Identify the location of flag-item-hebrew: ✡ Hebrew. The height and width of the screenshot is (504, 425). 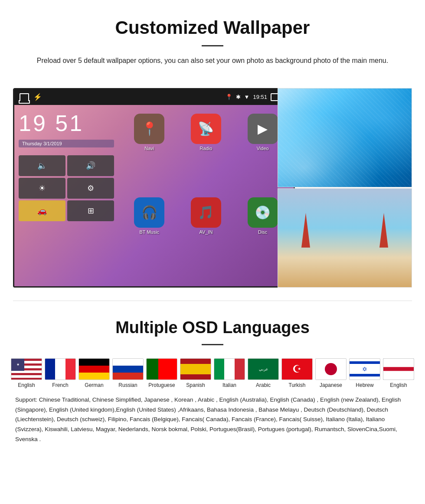
(365, 373).